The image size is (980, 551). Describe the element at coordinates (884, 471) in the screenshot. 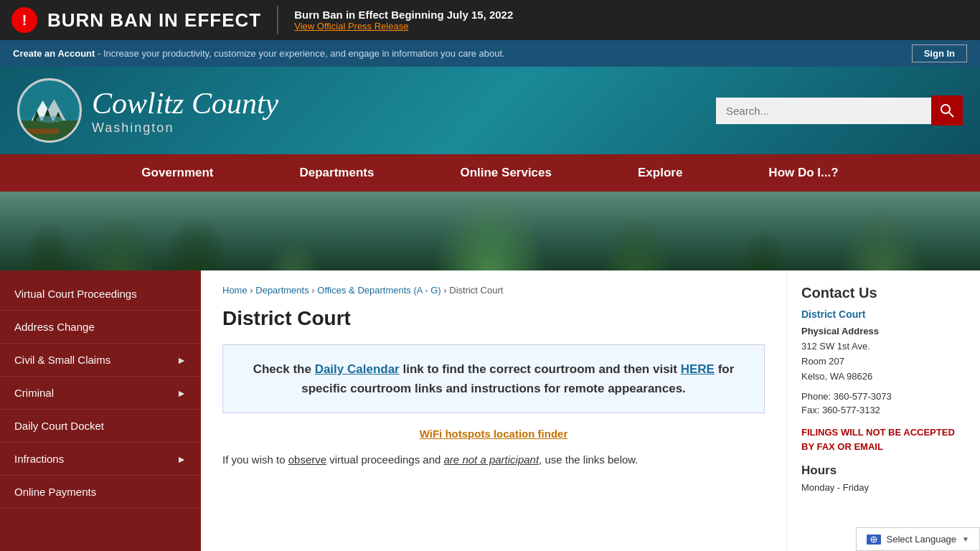

I see `hours-title: Hours` at that location.